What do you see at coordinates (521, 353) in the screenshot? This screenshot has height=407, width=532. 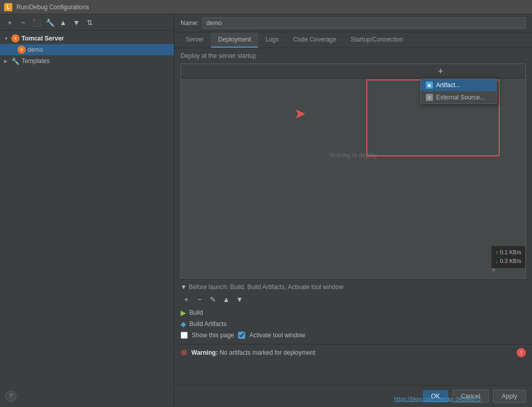 I see `warning-detail-button: !` at bounding box center [521, 353].